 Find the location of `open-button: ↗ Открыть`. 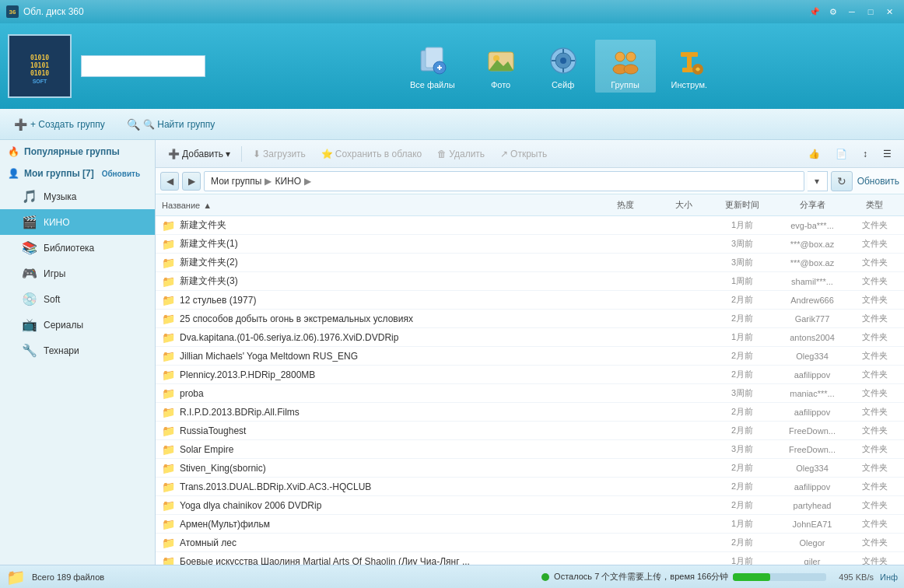

open-button: ↗ Открыть is located at coordinates (524, 154).